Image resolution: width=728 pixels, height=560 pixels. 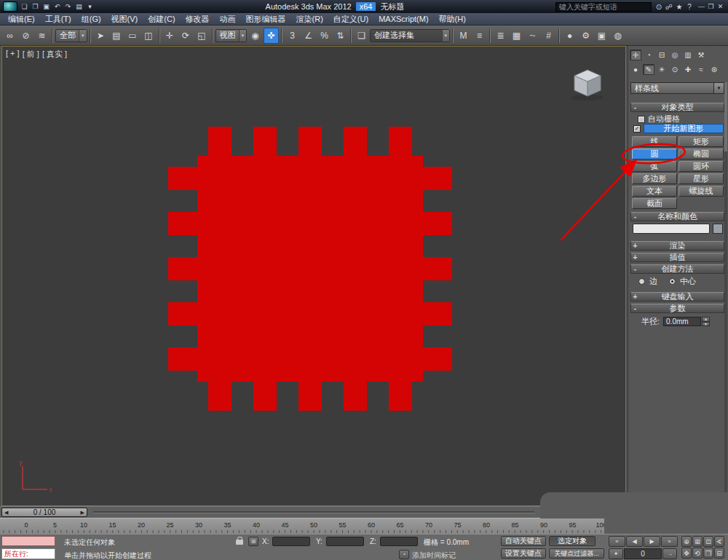 What do you see at coordinates (202, 36) in the screenshot?
I see `select-and-scale-icon: ◱` at bounding box center [202, 36].